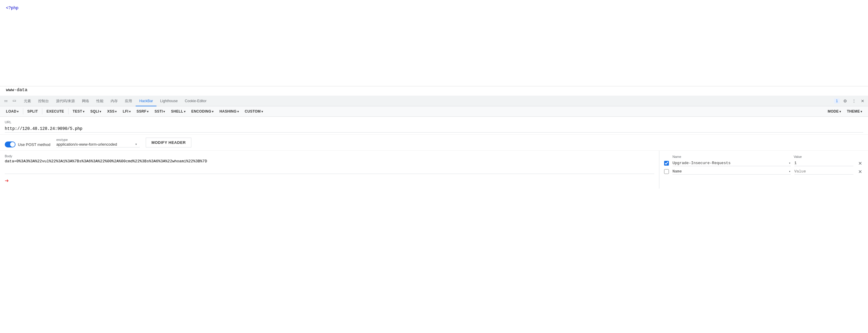 This screenshot has width=868, height=333. What do you see at coordinates (254, 111) in the screenshot?
I see `custom-button: CUSTOM ▾` at bounding box center [254, 111].